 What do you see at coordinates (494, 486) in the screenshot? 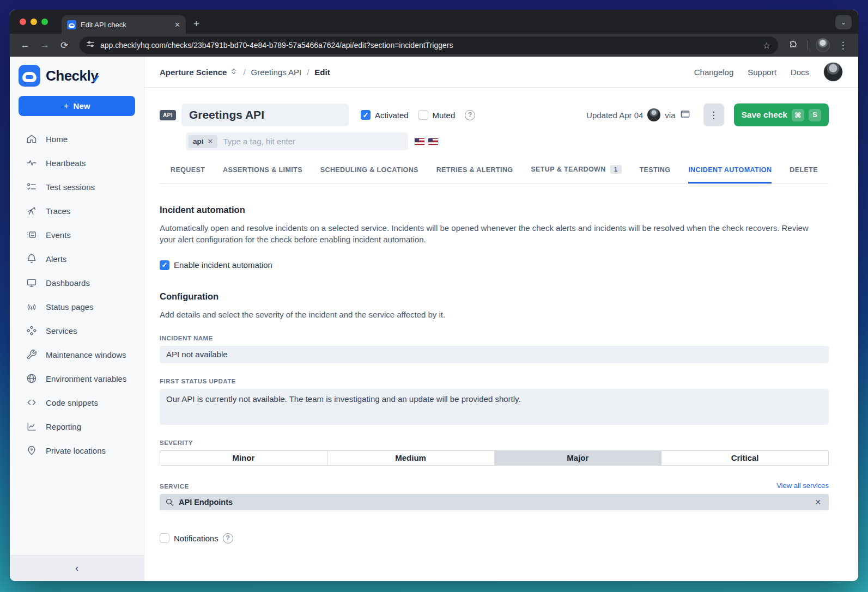
I see `service-label-row: SERVICE View all services` at bounding box center [494, 486].